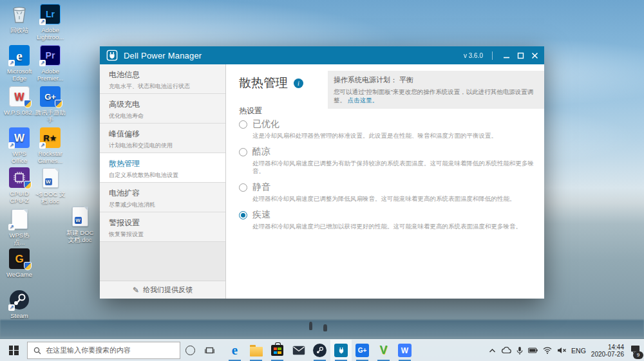  Describe the element at coordinates (50, 75) in the screenshot. I see `desktop-icon-label: Adobe Premier...` at that location.